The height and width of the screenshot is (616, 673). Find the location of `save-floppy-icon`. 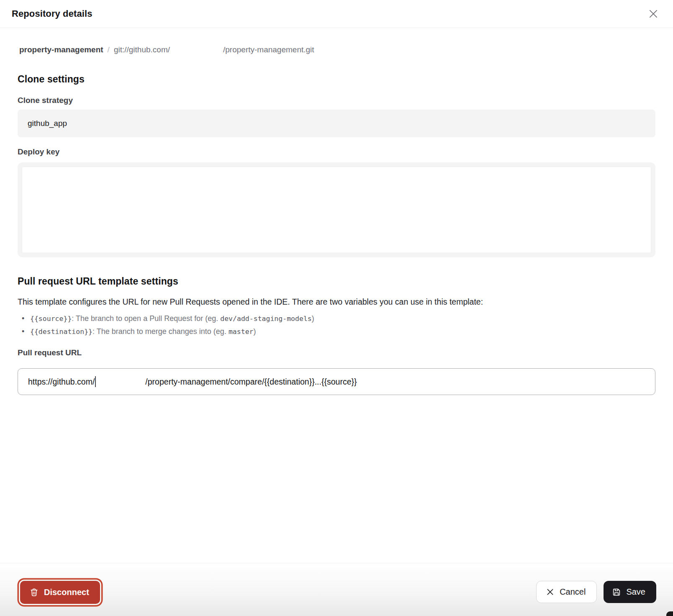

save-floppy-icon is located at coordinates (616, 592).